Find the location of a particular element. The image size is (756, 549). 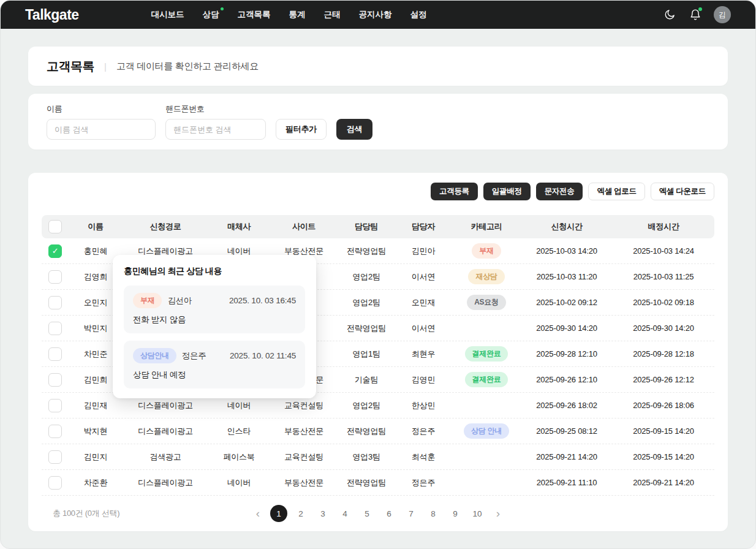

excel-download-button: 엑셀 다운로드 is located at coordinates (682, 191).